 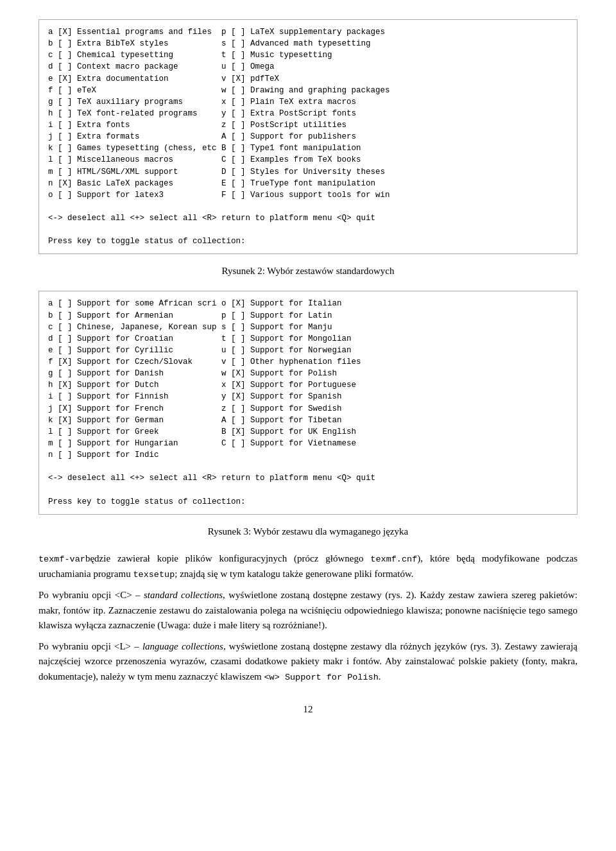 I want to click on texmf-cnf-code: texmf.cnf, so click(x=394, y=560).